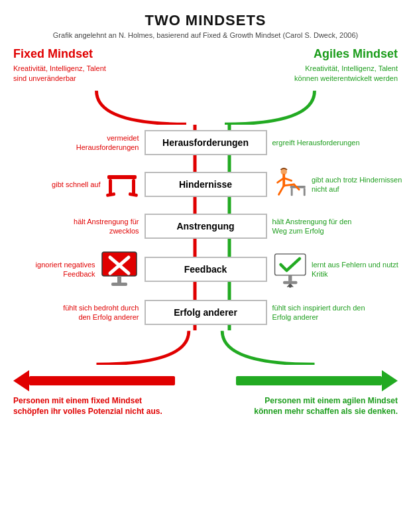 The width and height of the screenshot is (411, 532). I want to click on right-arrow-shaft, so click(309, 381).